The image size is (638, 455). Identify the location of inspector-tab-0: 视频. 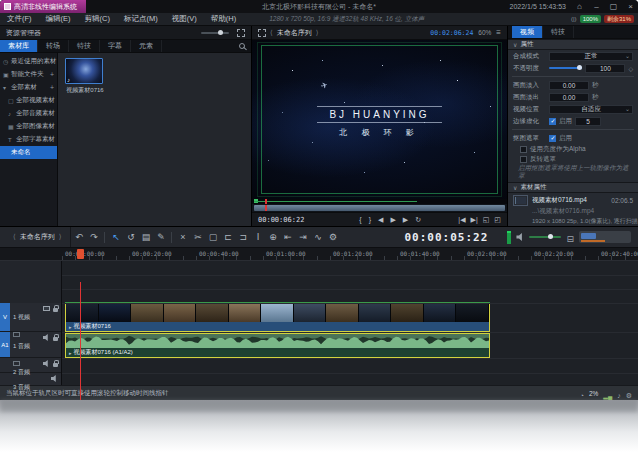
(528, 32).